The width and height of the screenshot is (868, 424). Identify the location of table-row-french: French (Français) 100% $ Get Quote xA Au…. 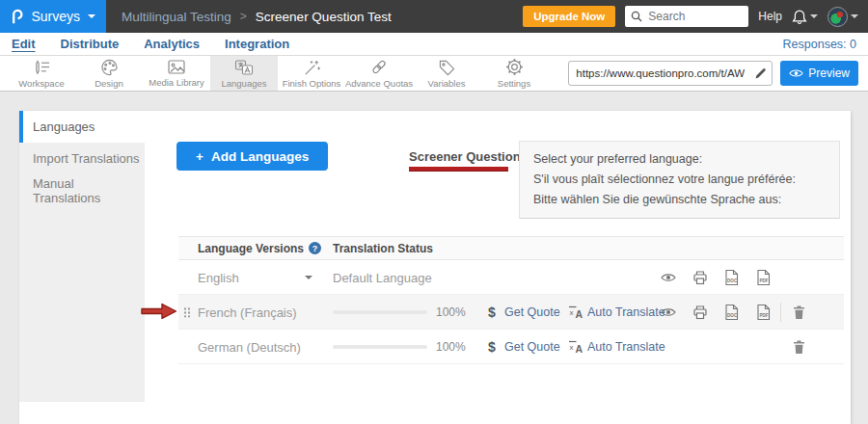
(511, 312).